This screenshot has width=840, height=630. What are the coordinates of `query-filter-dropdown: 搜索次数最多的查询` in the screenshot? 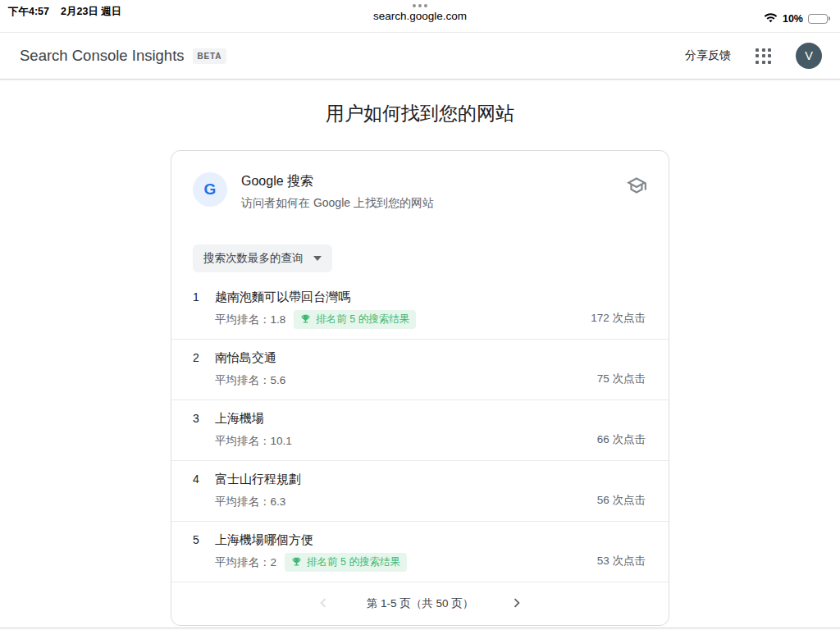 It's located at (262, 258).